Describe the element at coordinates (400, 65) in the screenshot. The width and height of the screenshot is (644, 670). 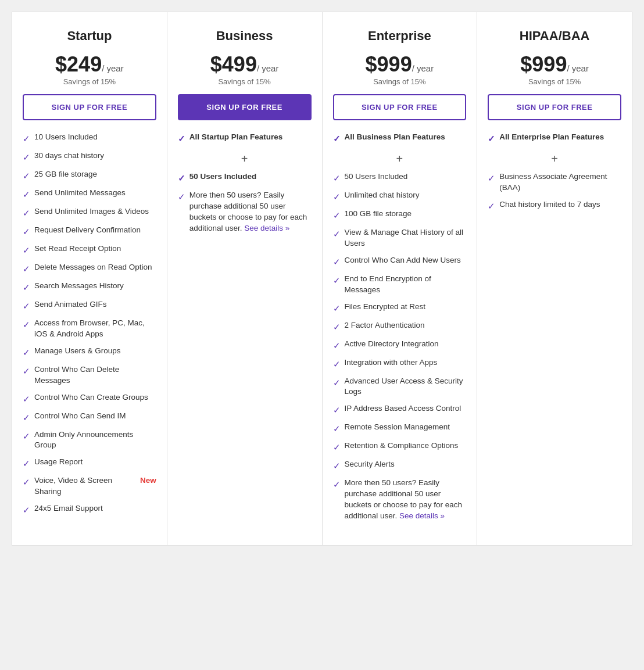
I see `plan-price-enterprise: $999/ year` at that location.